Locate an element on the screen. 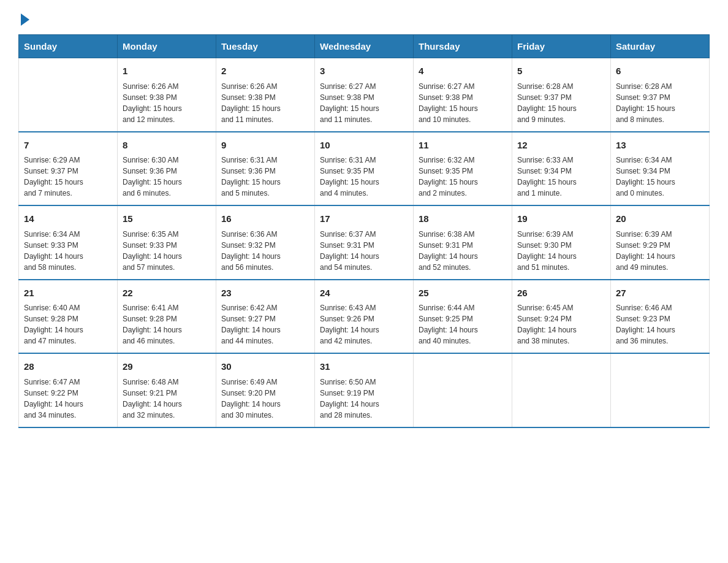  day-number: 9 is located at coordinates (265, 146).